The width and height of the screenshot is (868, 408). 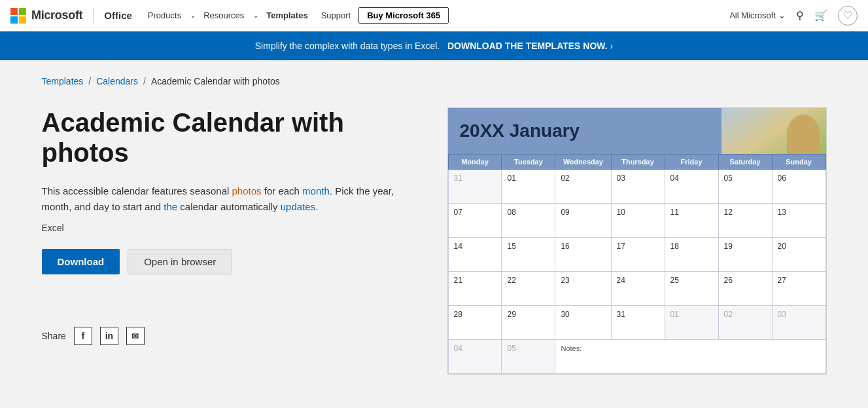 I want to click on breadcrumb: Templates / Calendars / Academic Calenda…, so click(x=434, y=81).